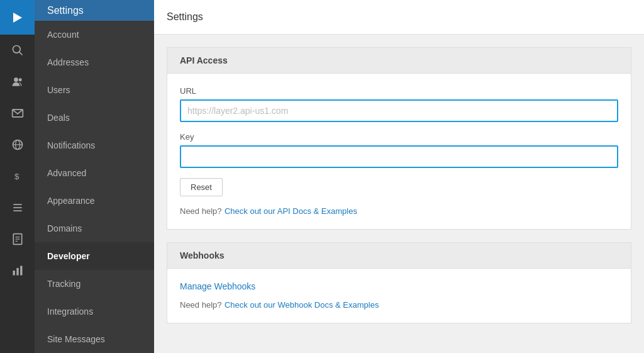 The height and width of the screenshot is (353, 644). What do you see at coordinates (18, 176) in the screenshot?
I see `icon-sidebar: $` at bounding box center [18, 176].